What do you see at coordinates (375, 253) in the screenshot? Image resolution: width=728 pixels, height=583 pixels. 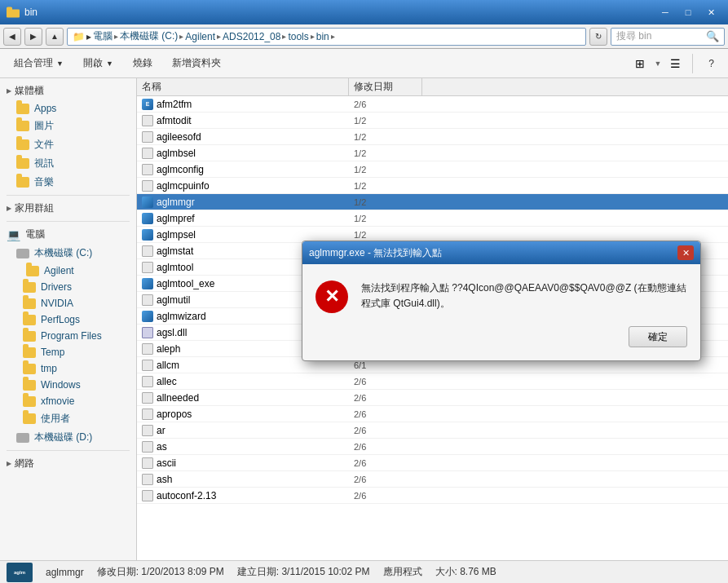 I see `dialog-title-text: aglmmgr.exe - 無法找到輸入點` at bounding box center [375, 253].